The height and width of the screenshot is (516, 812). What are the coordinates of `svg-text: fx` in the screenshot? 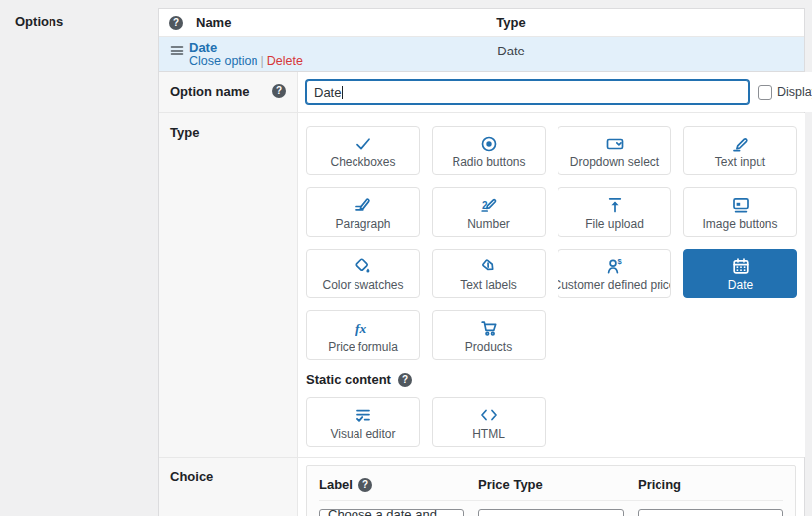 It's located at (360, 327).